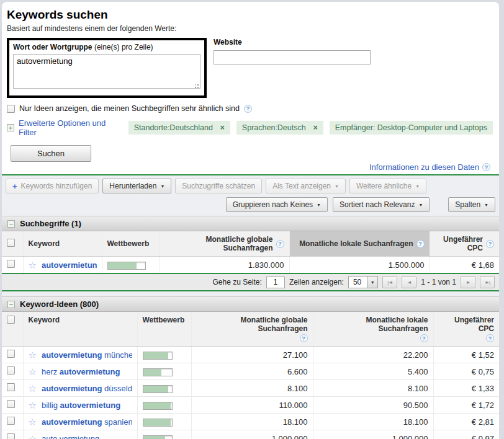 The width and height of the screenshot is (504, 439). Describe the element at coordinates (487, 282) in the screenshot. I see `last-page-button: ►|` at that location.